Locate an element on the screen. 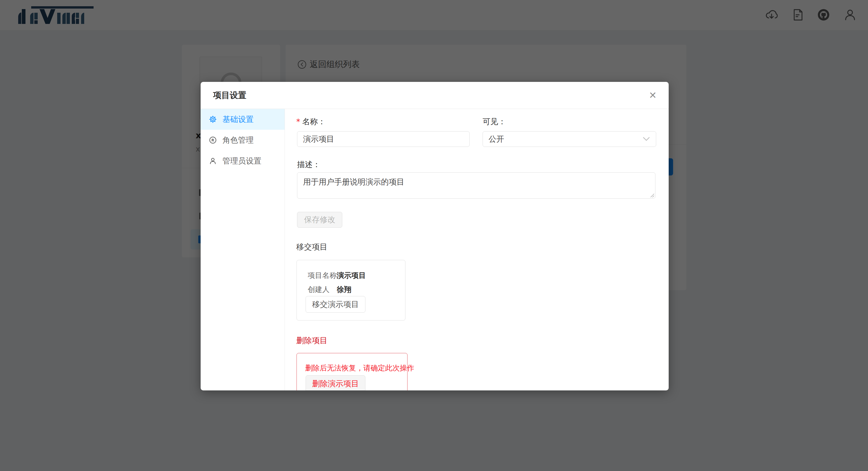 The image size is (868, 471). modal-title: 项目设置 is located at coordinates (230, 95).